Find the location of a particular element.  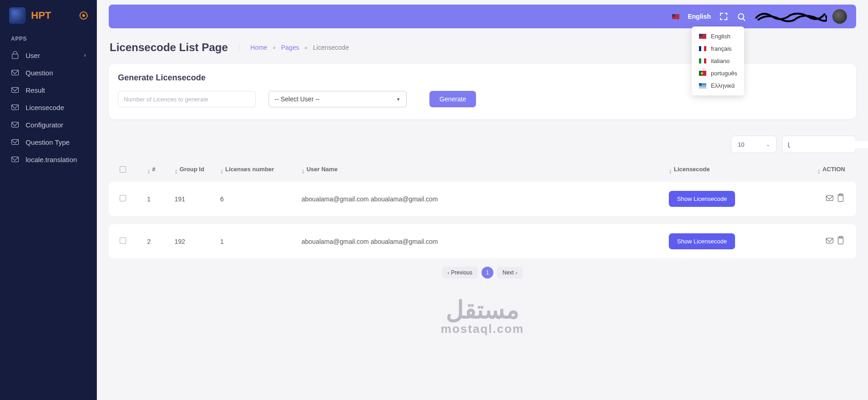

license-count-input is located at coordinates (187, 99).